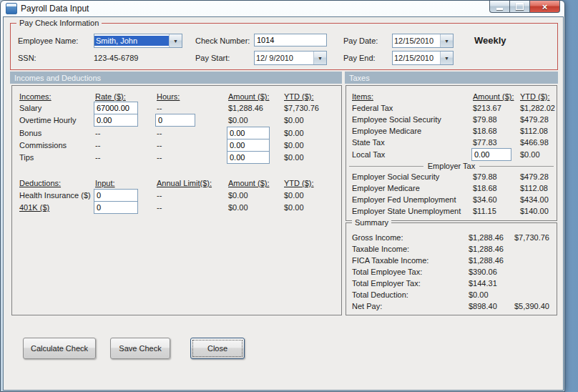 This screenshot has height=392, width=578. Describe the element at coordinates (302, 108) in the screenshot. I see `income-ytd: $7,730.76` at that location.